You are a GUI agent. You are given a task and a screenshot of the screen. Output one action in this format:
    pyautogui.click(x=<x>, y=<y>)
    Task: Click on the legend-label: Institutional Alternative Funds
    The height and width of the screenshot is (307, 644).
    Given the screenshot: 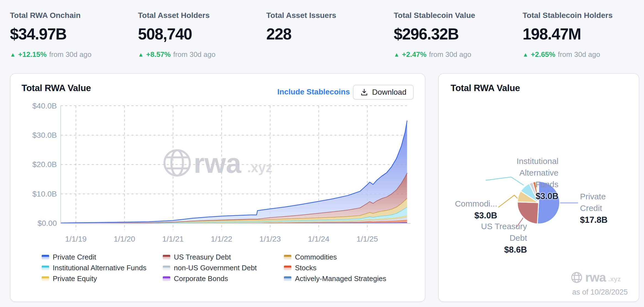 What is the action you would take?
    pyautogui.click(x=100, y=268)
    